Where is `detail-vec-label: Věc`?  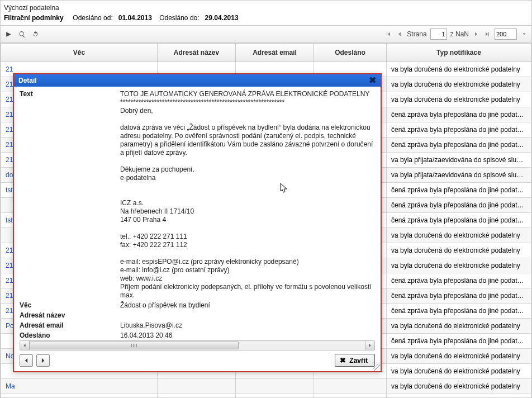
detail-vec-label: Věc is located at coordinates (70, 305).